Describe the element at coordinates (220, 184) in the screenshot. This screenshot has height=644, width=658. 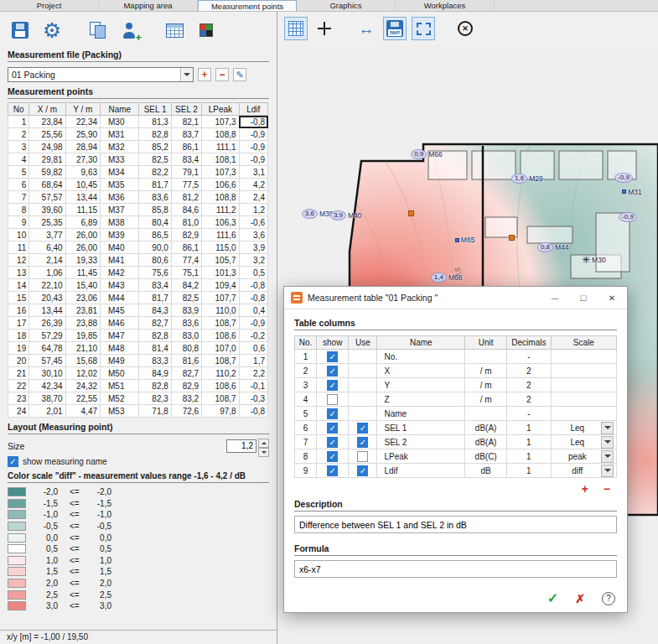
I see `measurement-cell: 106,6` at that location.